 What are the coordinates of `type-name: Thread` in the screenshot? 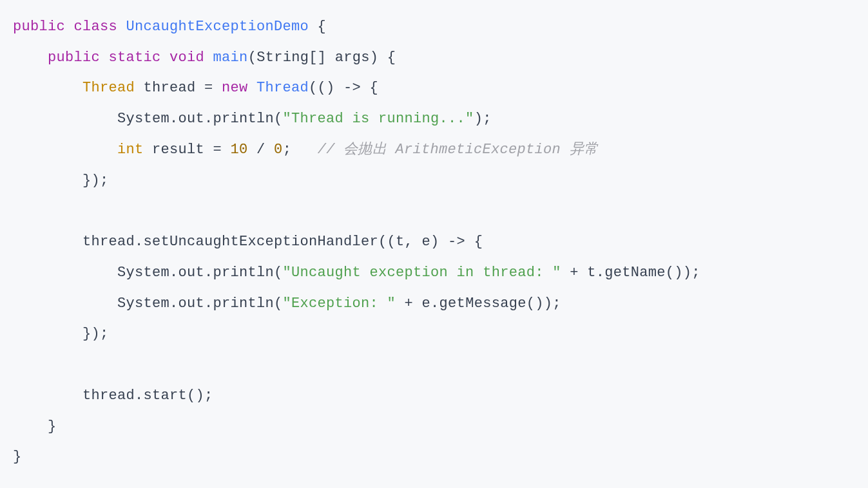 It's located at (108, 88).